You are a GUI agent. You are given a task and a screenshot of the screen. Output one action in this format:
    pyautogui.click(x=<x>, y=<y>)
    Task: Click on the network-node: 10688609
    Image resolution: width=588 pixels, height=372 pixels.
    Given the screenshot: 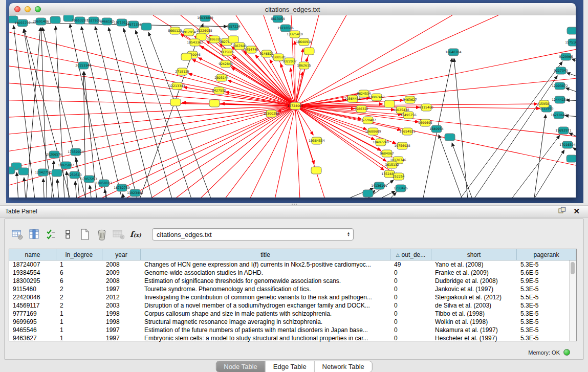 What is the action you would take?
    pyautogui.click(x=373, y=132)
    